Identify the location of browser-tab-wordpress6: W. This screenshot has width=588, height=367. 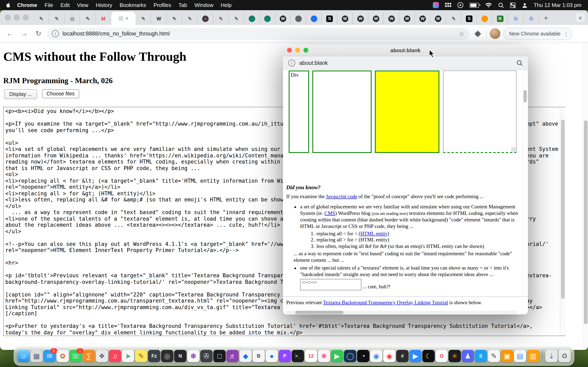
(407, 18).